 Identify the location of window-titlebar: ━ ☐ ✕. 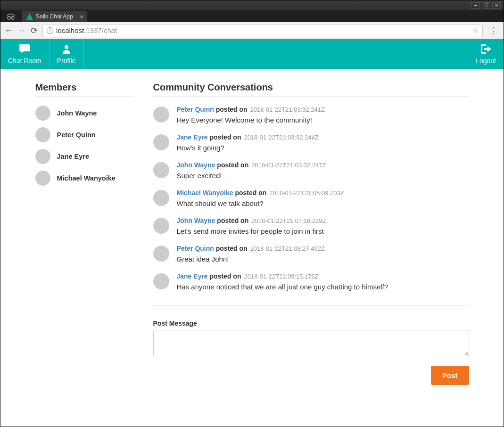
(252, 6).